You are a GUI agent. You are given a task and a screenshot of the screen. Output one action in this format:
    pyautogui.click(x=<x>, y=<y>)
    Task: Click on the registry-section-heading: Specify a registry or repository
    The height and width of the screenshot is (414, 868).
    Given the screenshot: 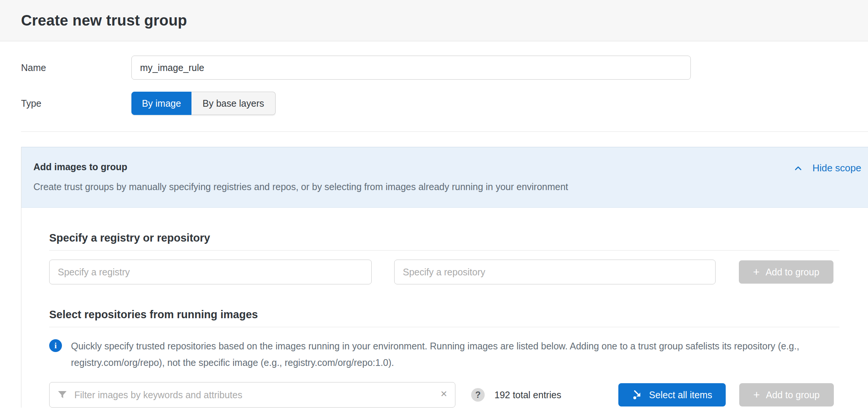 What is the action you would take?
    pyautogui.click(x=445, y=241)
    